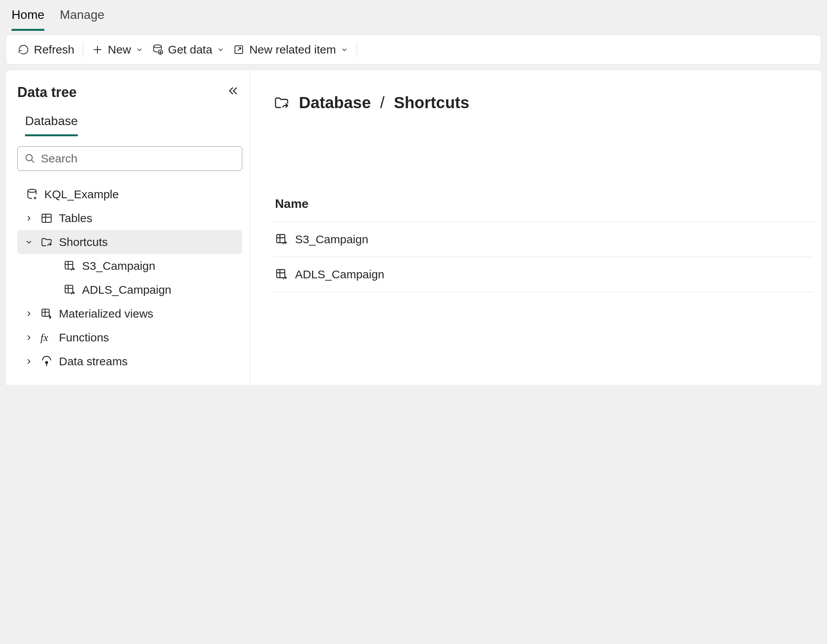  Describe the element at coordinates (233, 91) in the screenshot. I see `chevron-double-left-icon` at that location.